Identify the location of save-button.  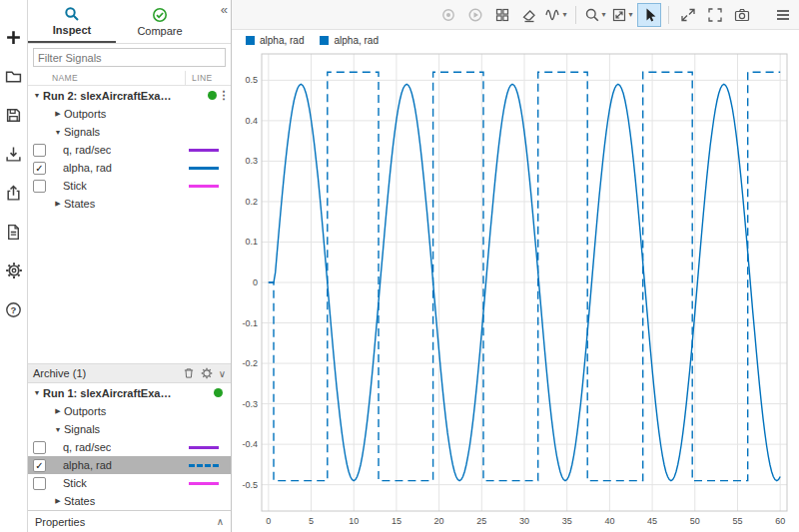
(14, 115).